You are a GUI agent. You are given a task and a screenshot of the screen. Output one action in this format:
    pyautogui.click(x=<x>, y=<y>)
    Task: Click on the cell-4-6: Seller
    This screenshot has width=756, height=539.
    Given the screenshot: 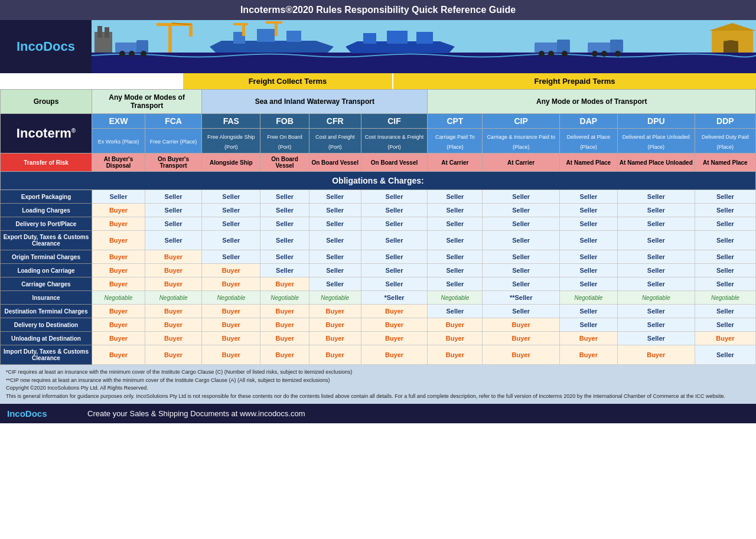 What is the action you would take?
    pyautogui.click(x=455, y=257)
    